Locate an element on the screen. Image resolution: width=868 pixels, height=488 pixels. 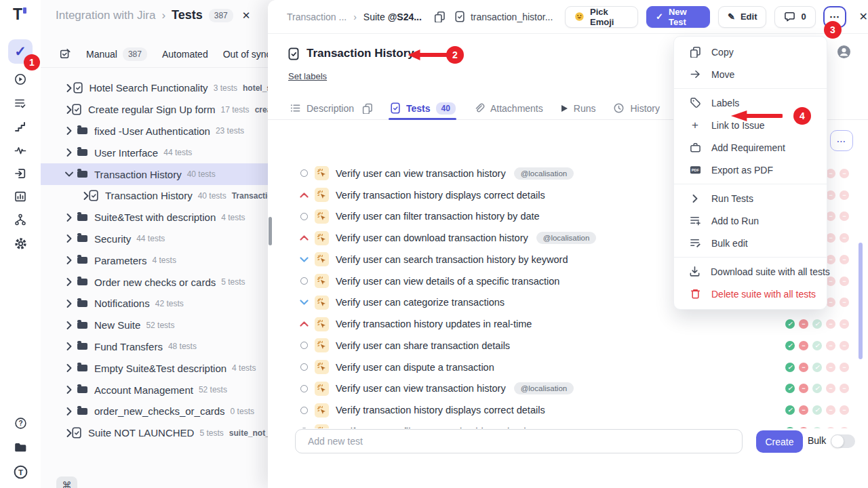
tab-manual: Manual387 is located at coordinates (117, 54).